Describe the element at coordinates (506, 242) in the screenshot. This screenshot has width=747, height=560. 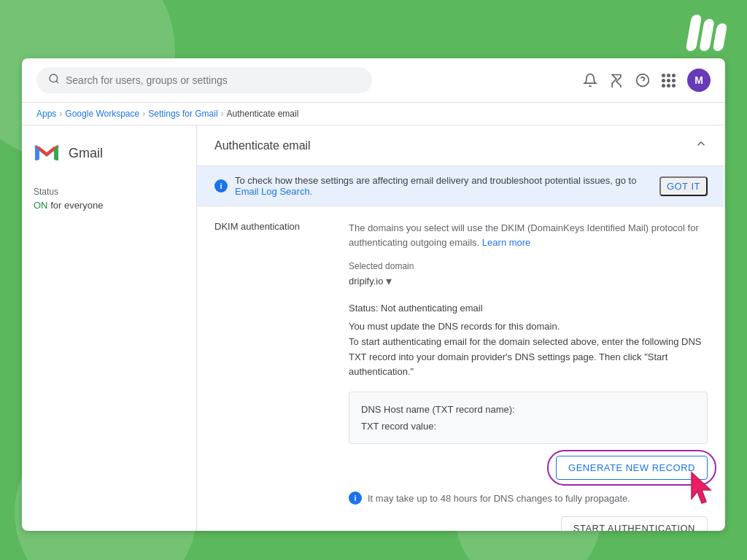
I see `dkim-learn-more-link: Learn more` at that location.